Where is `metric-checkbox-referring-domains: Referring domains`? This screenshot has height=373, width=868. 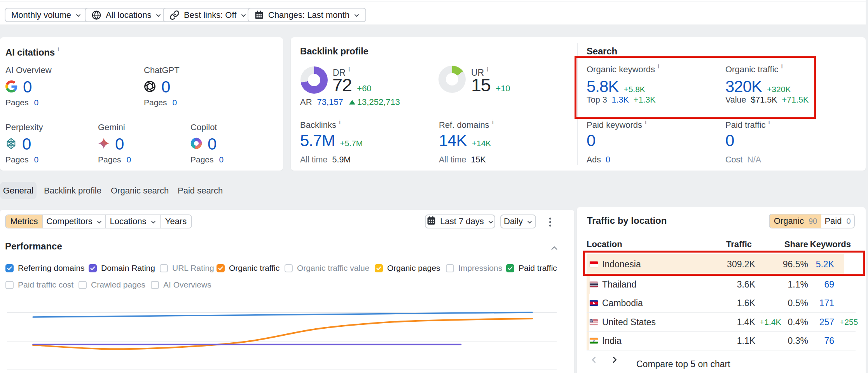
metric-checkbox-referring-domains: Referring domains is located at coordinates (45, 268).